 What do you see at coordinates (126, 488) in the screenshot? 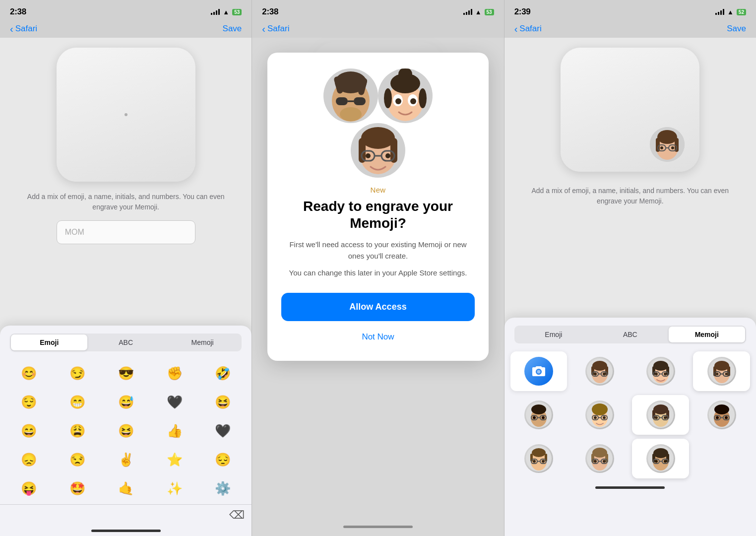
I see `emoji-cell: 🤙` at bounding box center [126, 488].